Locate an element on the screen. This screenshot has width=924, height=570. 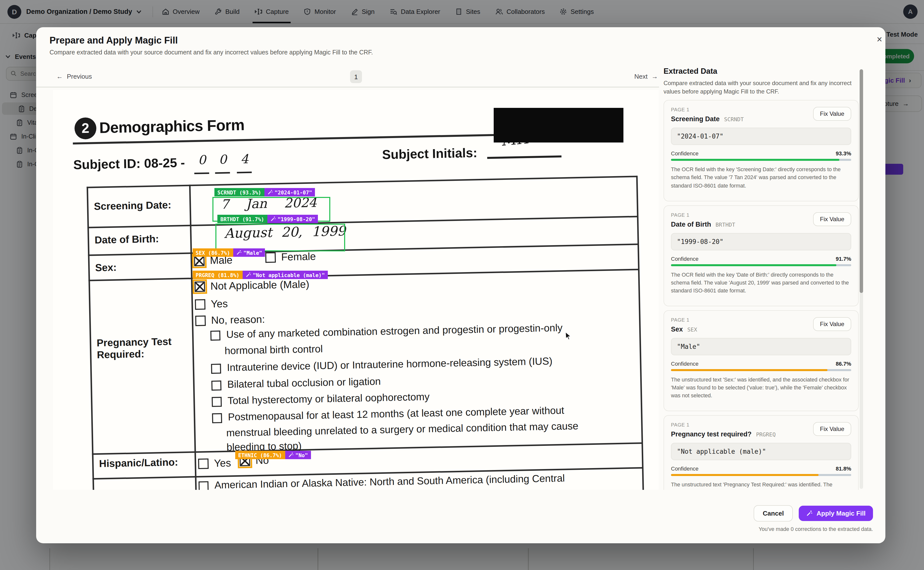
pregnancy-not-applicable-option: Not Applicable (Male) is located at coordinates (252, 285).